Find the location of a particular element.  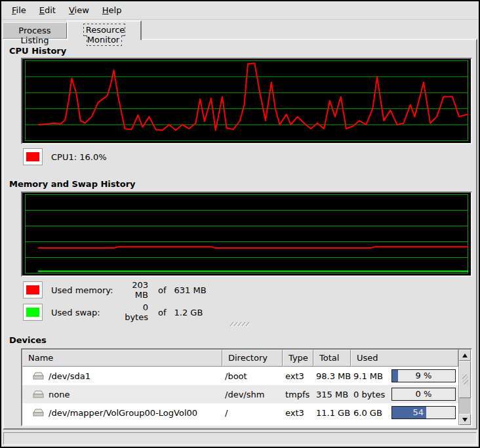

cpu-history-title: CPU History is located at coordinates (38, 51).